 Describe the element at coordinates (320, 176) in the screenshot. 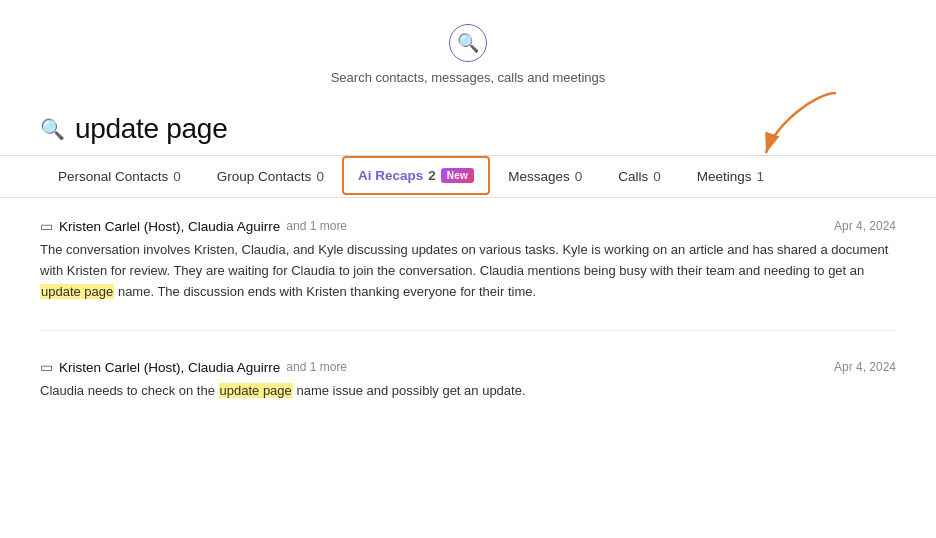

I see `tab-group-count: 0` at that location.